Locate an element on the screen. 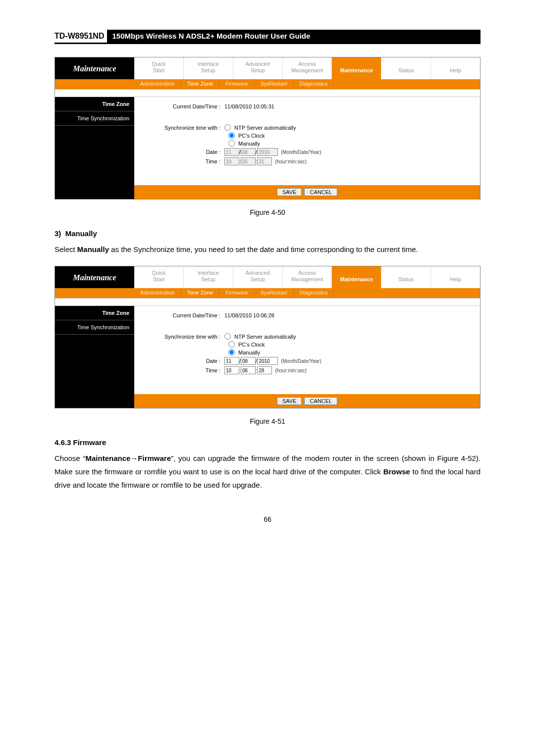 The width and height of the screenshot is (535, 756). tab-maintenance-2: Maintenance is located at coordinates (356, 277).